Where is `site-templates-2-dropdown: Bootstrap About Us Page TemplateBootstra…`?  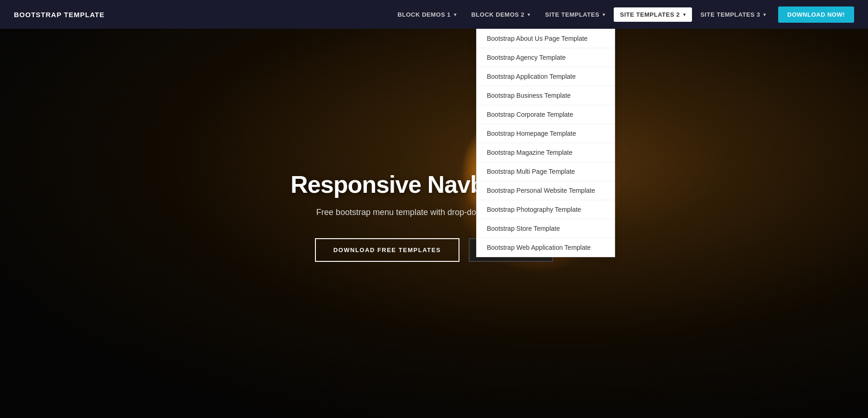 site-templates-2-dropdown: Bootstrap About Us Page TemplateBootstra… is located at coordinates (546, 143).